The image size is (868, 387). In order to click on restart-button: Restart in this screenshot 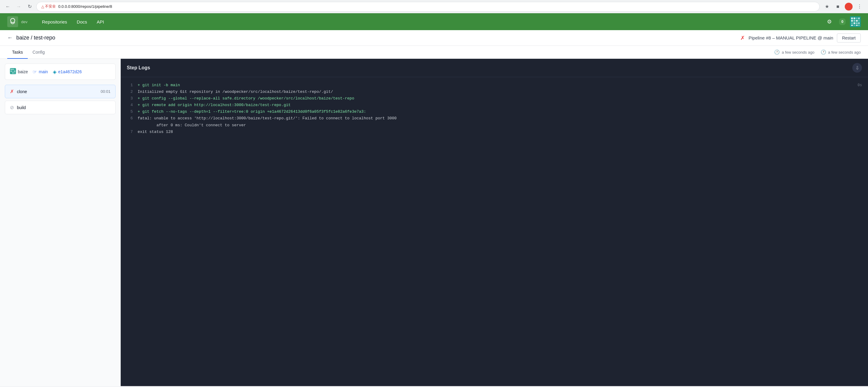, I will do `click(849, 38)`.